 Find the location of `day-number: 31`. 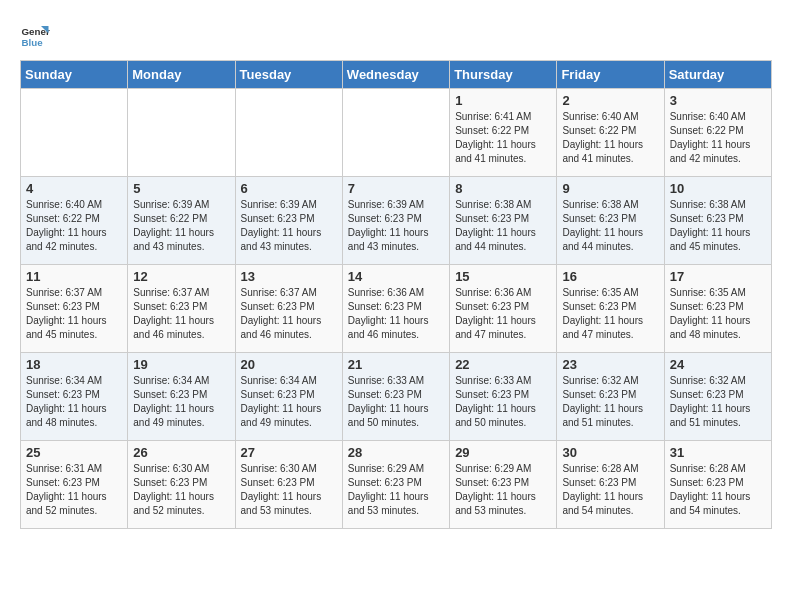

day-number: 31 is located at coordinates (718, 452).